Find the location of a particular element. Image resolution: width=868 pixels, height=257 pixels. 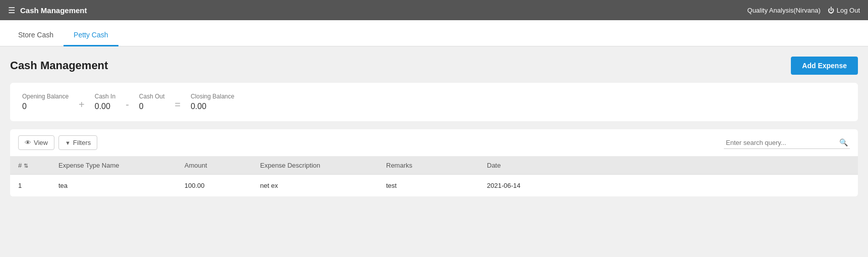

tab-store-cash: Store Cash is located at coordinates (36, 35).